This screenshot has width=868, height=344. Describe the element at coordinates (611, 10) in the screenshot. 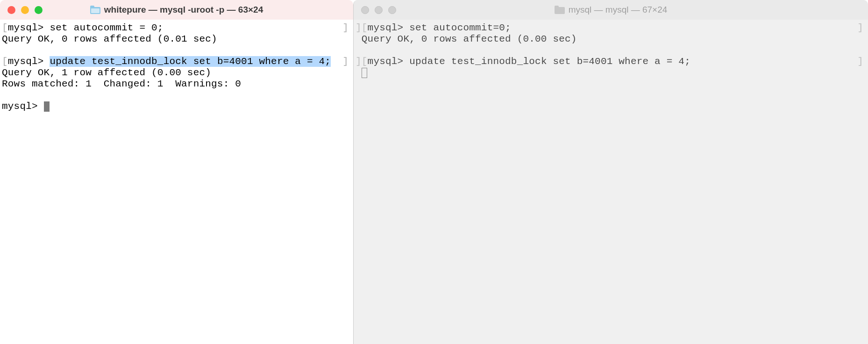

I see `window-title-right: mysql — mysql — 67×24` at that location.